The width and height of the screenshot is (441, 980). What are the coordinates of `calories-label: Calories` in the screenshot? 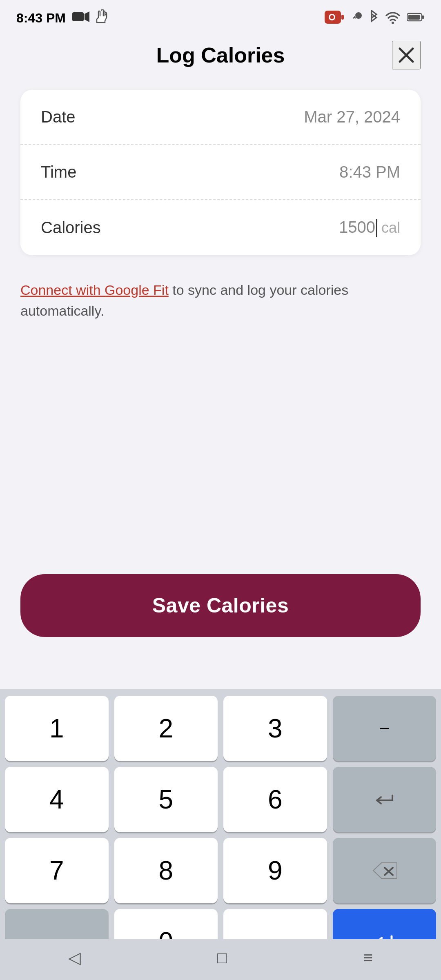 It's located at (71, 228).